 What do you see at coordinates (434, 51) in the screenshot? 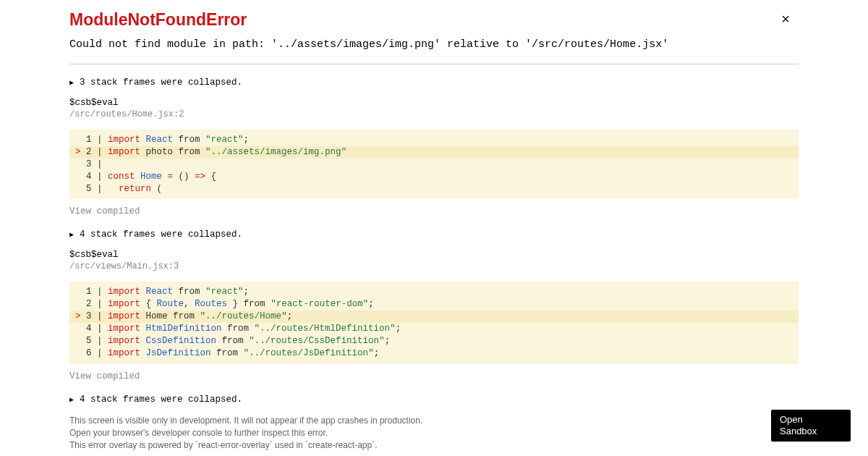
I see `error-message: Could not find module in path: '../asset…` at bounding box center [434, 51].